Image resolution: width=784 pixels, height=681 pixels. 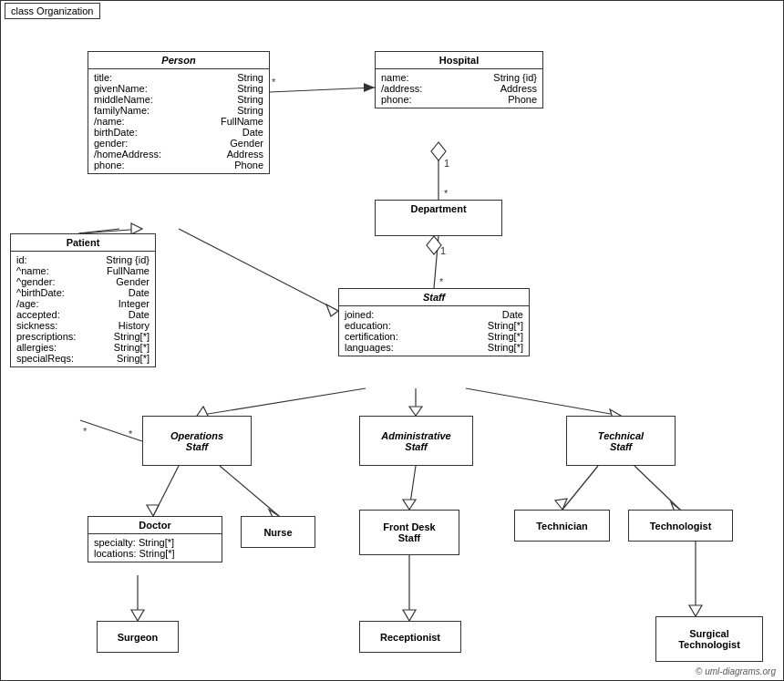 What do you see at coordinates (434, 297) in the screenshot?
I see `class-staff-header: Staff` at bounding box center [434, 297].